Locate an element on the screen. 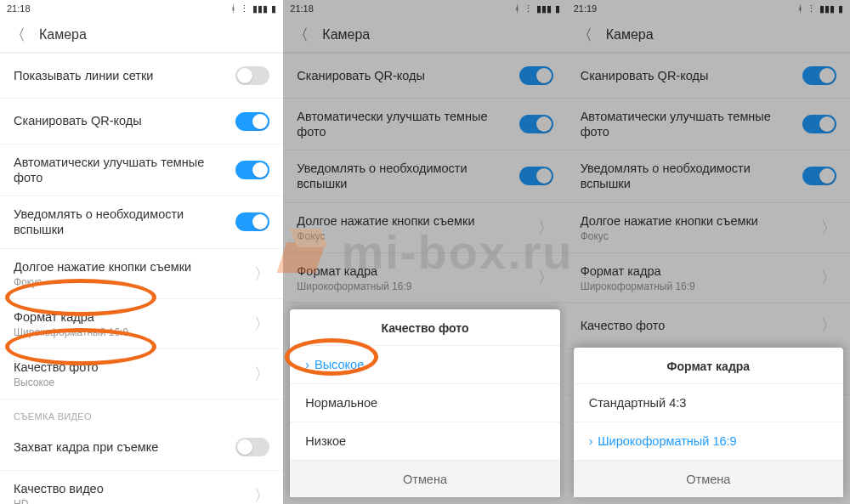  status-bar: 21:19 ᚼ ⋮ ▮▮▮ ▮ is located at coordinates (709, 8).